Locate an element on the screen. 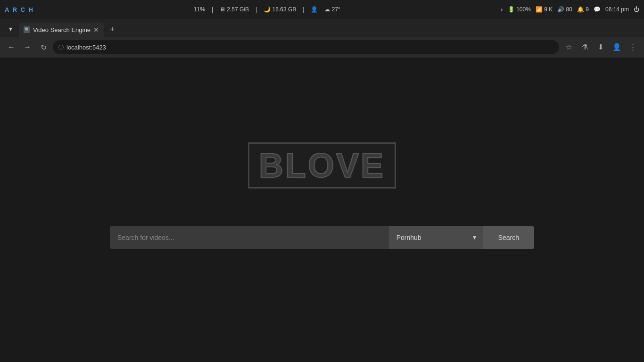 The height and width of the screenshot is (362, 644). logo-container: BLOVE is located at coordinates (322, 165).